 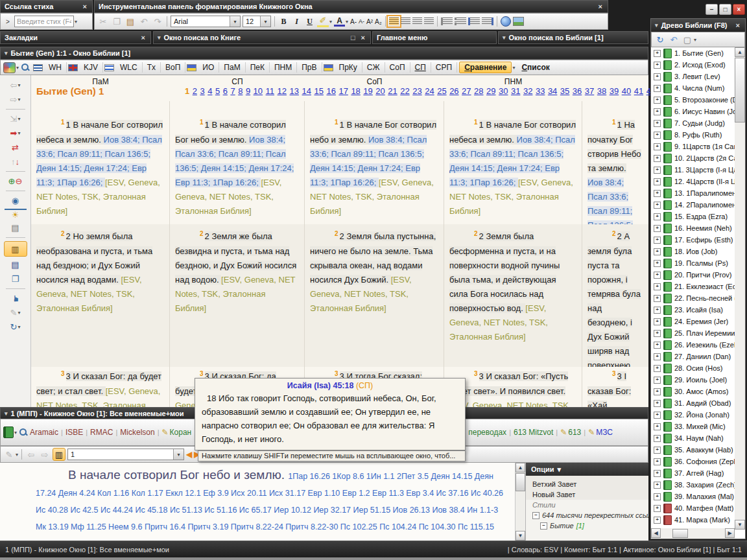 I want to click on translation-button-Tx: Tx, so click(x=152, y=67).